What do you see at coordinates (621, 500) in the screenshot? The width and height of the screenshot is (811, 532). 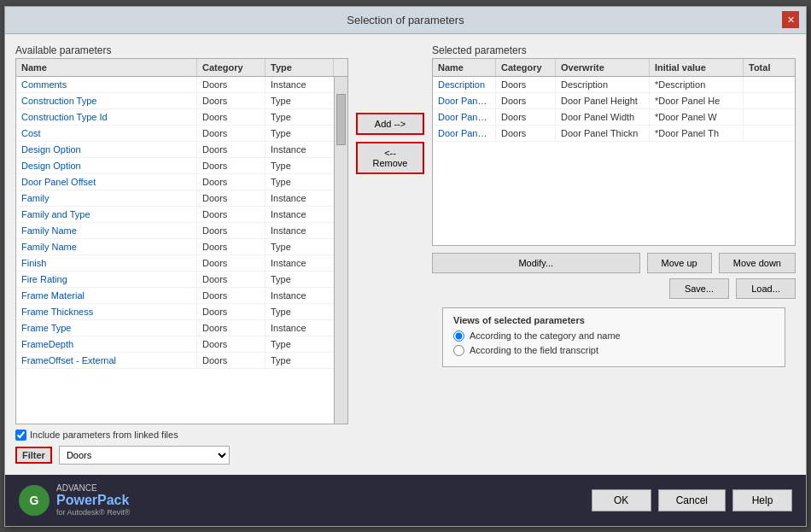 I see `ok-button: OK` at bounding box center [621, 500].